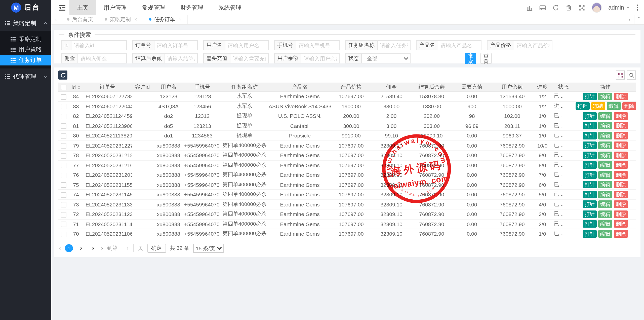  I want to click on sidebar-group-strategy: 策略定制, so click(26, 23).